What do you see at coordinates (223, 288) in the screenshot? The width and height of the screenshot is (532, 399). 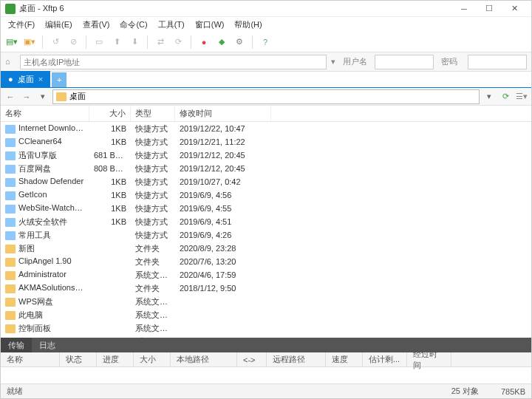 I see `file-date: 2018/1/12, 9:50` at bounding box center [223, 288].